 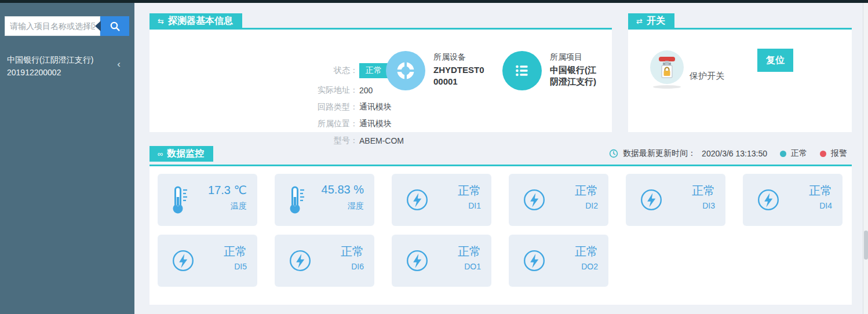 What do you see at coordinates (239, 206) in the screenshot?
I see `card-label: 温度` at bounding box center [239, 206].